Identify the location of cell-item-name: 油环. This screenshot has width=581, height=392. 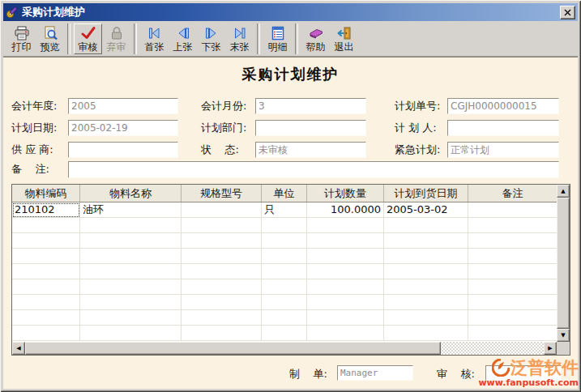
(131, 211).